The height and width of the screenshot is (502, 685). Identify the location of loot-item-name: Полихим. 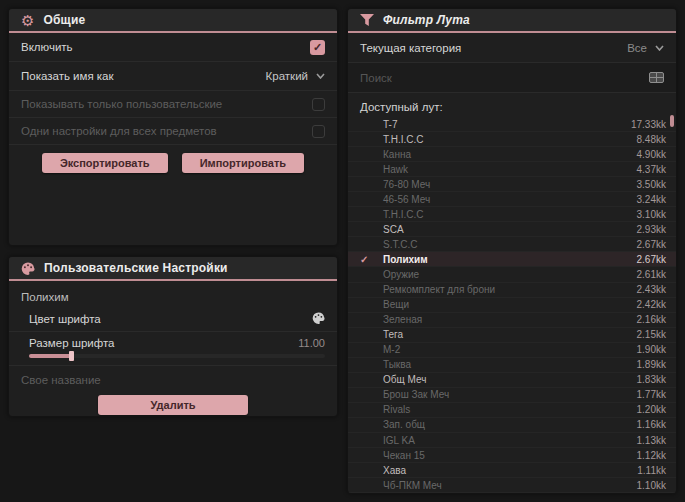
(506, 260).